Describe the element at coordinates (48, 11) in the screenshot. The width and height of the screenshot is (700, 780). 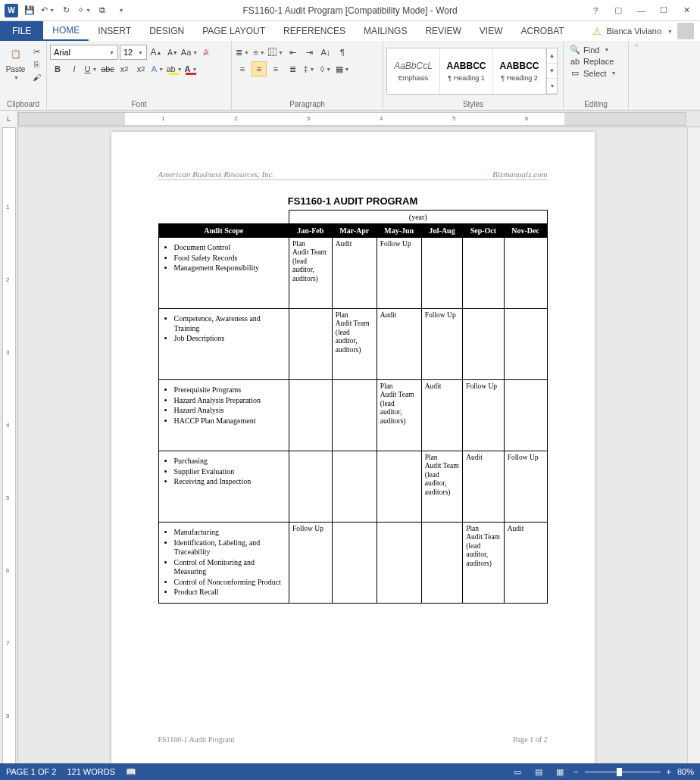
I see `undo-icon: ↶▼` at that location.